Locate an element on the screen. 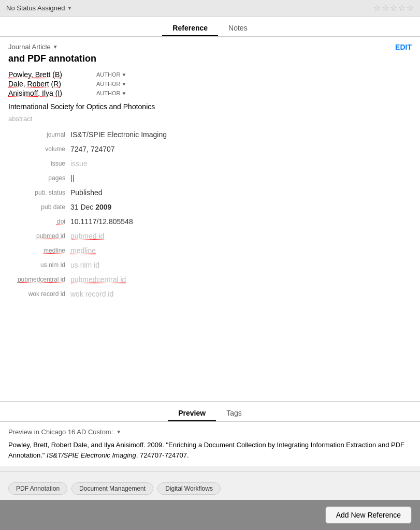 Image resolution: width=420 pixels, height=530 pixels. ref-type-label: Journal Article is located at coordinates (30, 47).